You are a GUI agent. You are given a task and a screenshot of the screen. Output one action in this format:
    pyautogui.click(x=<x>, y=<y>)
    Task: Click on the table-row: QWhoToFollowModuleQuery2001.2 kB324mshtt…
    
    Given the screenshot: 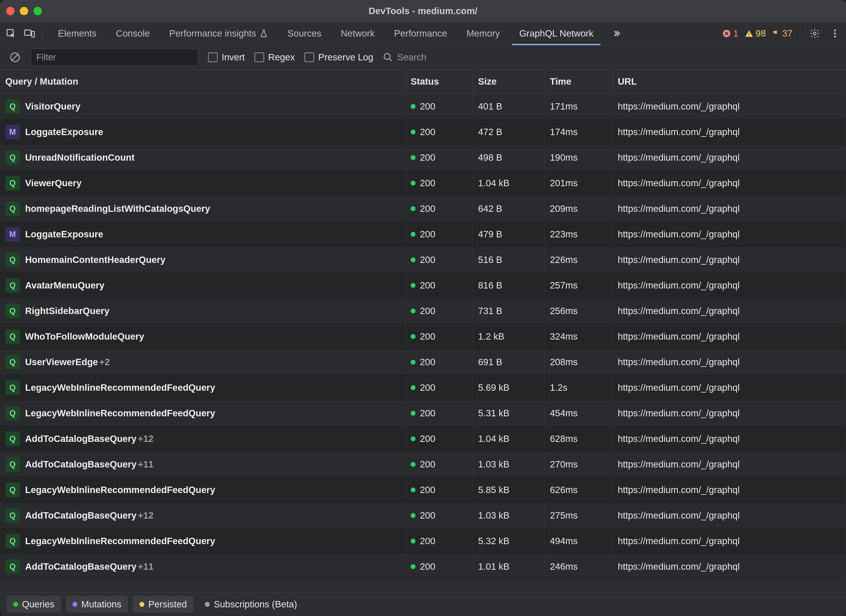 What is the action you would take?
    pyautogui.click(x=423, y=337)
    